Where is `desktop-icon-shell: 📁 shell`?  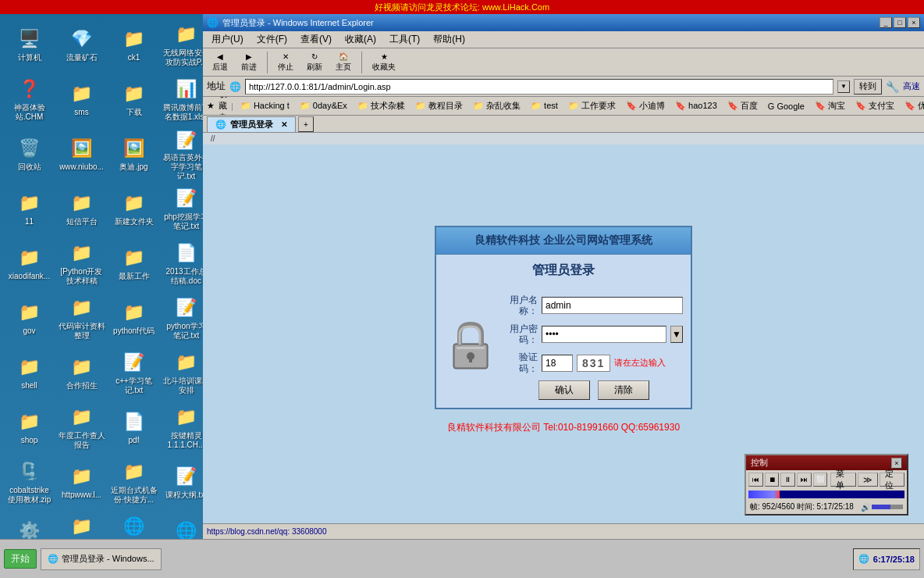
desktop-icon-shell: 📁 shell is located at coordinates (30, 373).